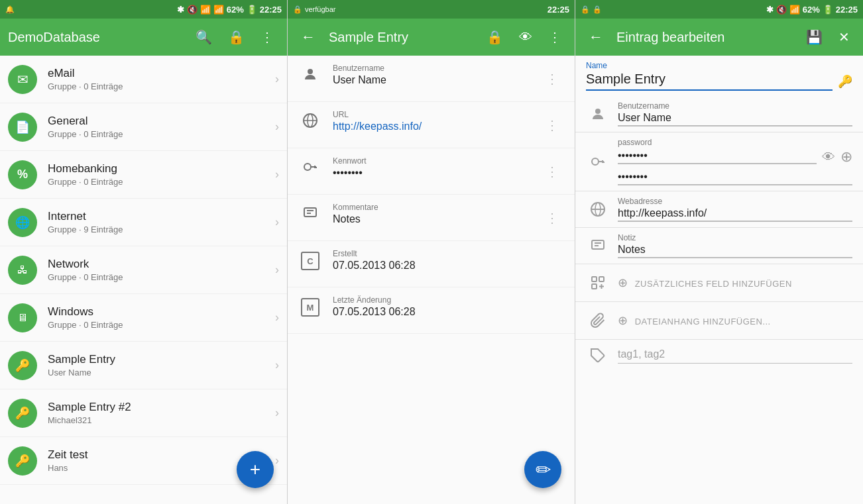 Image resolution: width=863 pixels, height=504 pixels. I want to click on key-icon-zeit: 🔑, so click(23, 461).